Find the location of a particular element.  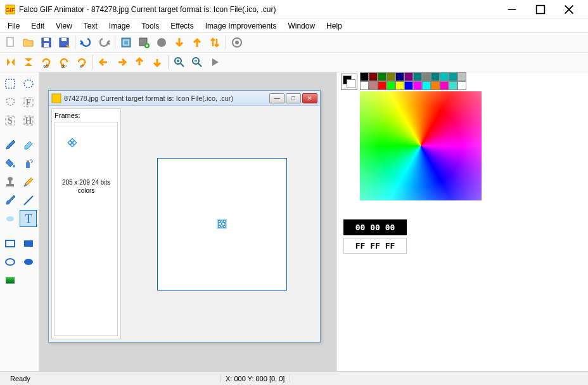

menu-edit: Edit is located at coordinates (38, 26).